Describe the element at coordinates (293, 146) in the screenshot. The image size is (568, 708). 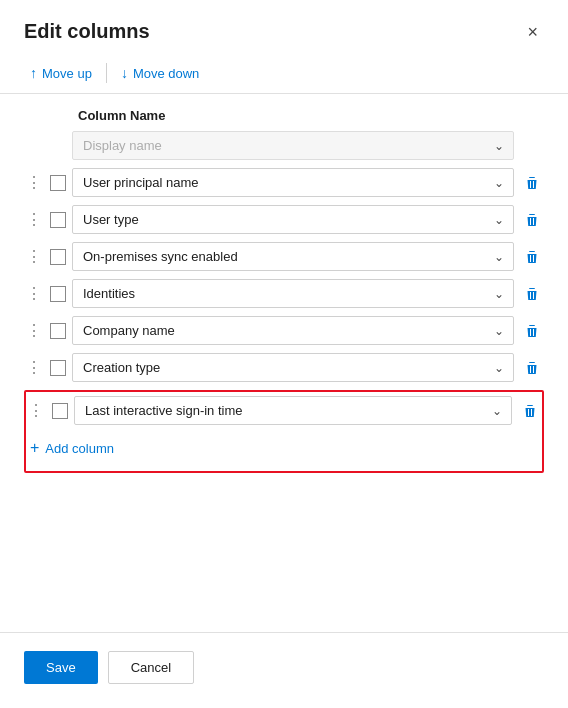
I see `col-select-wrapper-0: Display name ⌄` at that location.